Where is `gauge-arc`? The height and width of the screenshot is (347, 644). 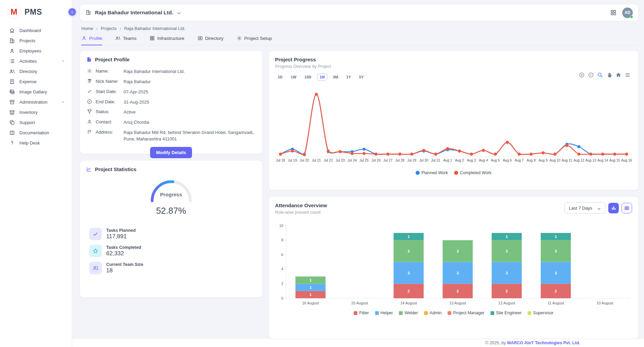
gauge-arc is located at coordinates (171, 191).